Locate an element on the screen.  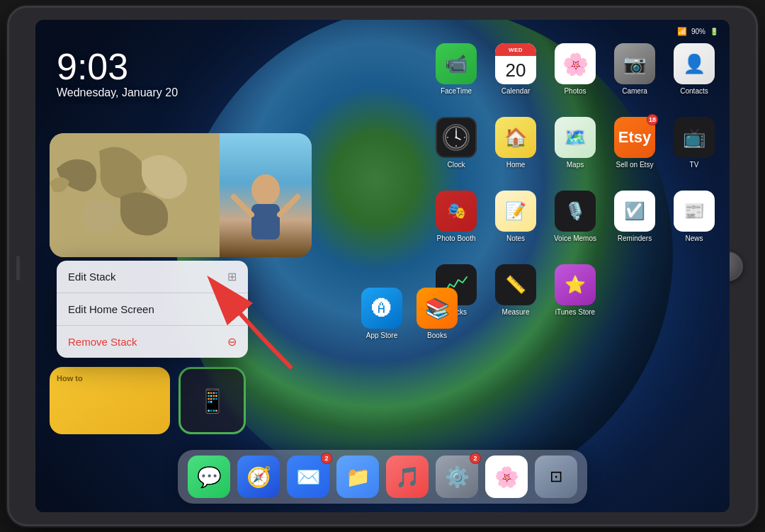
home-icon-img: 🏠 is located at coordinates (516, 137).